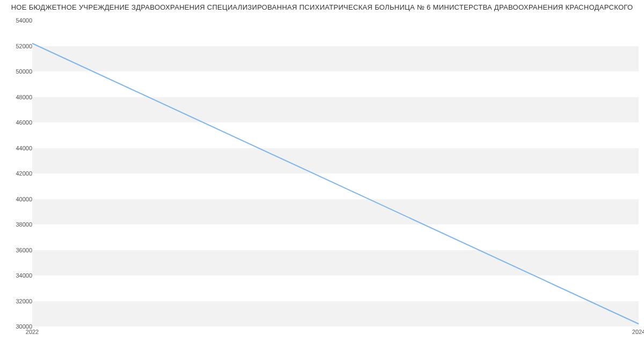 This screenshot has width=644, height=349. I want to click on y-tick-label: 48000, so click(19, 97).